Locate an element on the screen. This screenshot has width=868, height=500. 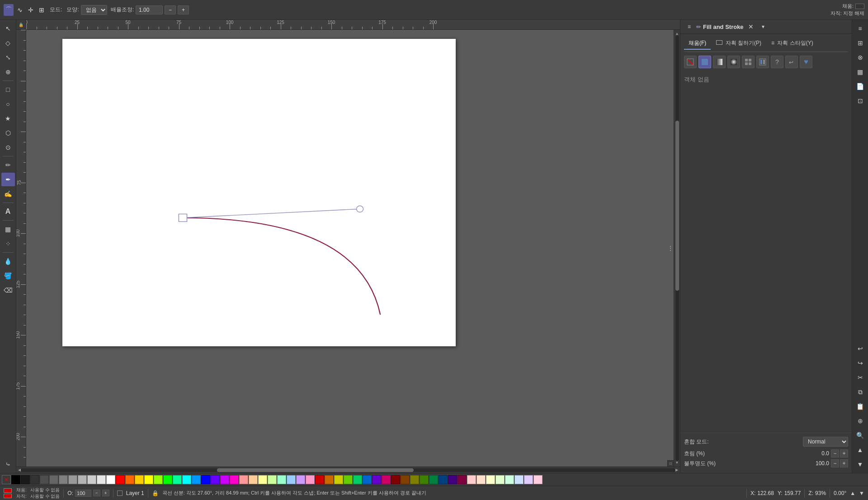
far-right-cut-btn: ✂ is located at coordinates (860, 377).